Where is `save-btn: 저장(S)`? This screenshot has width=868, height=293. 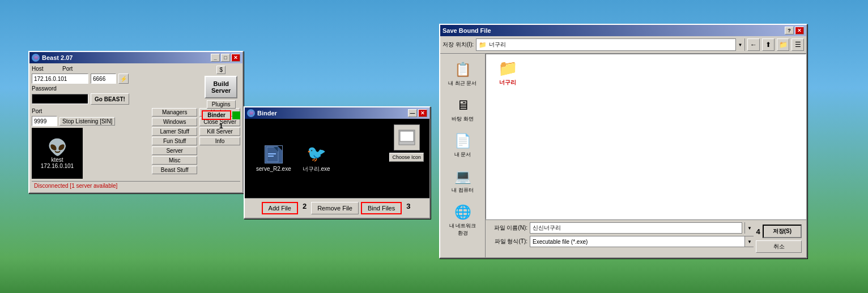
save-btn: 저장(S) is located at coordinates (782, 231).